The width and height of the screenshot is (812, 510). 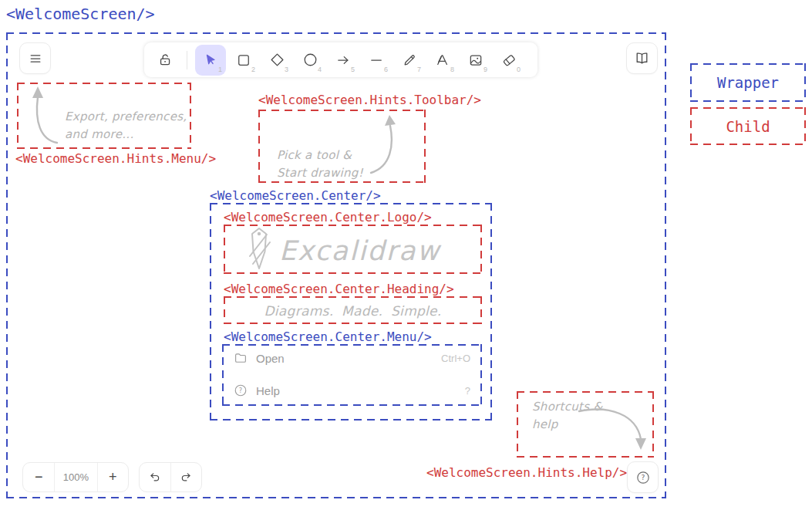 What do you see at coordinates (126, 125) in the screenshot?
I see `hint-menu-text: Export, preferences, and more...` at bounding box center [126, 125].